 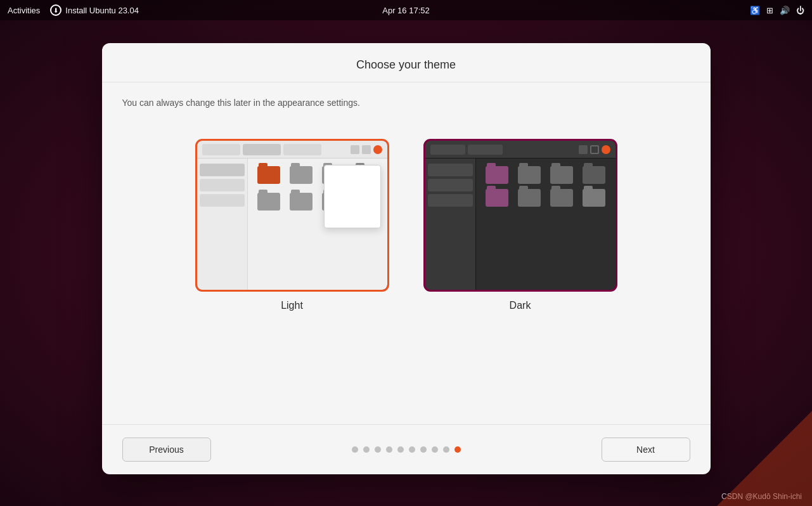 What do you see at coordinates (406, 10) in the screenshot?
I see `top-bar: Activities ⬇ Install Ubuntu 23.04 Apr 16…` at bounding box center [406, 10].